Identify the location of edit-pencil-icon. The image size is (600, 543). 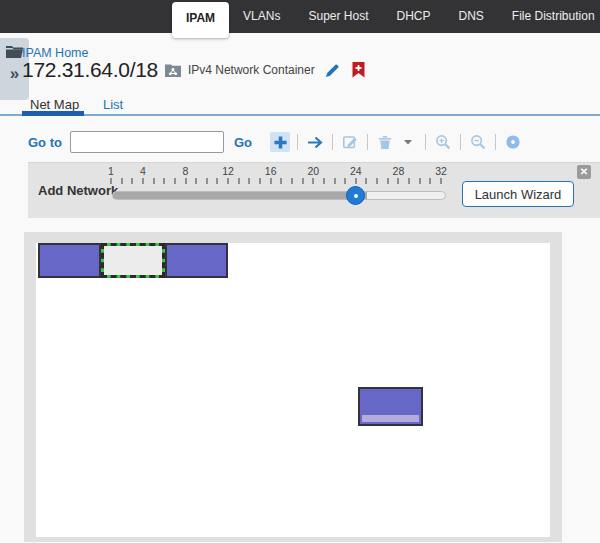
(332, 70).